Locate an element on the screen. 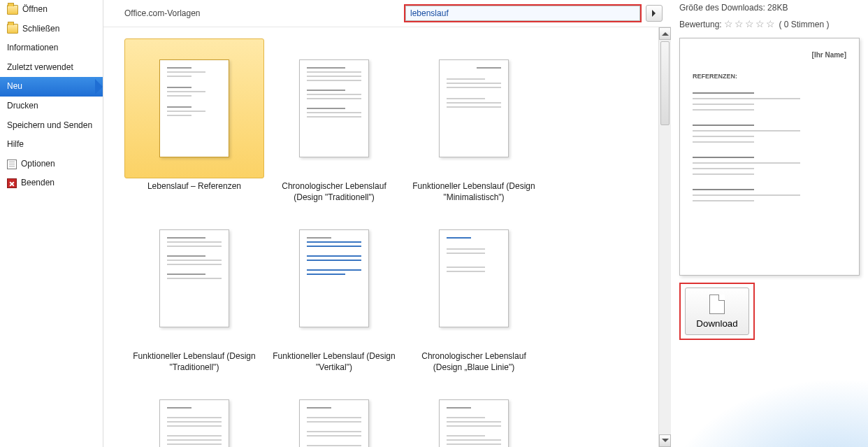 The height and width of the screenshot is (447, 868). template-item: Chronologischer Lebenslauf (Minimalistis… is located at coordinates (194, 413).